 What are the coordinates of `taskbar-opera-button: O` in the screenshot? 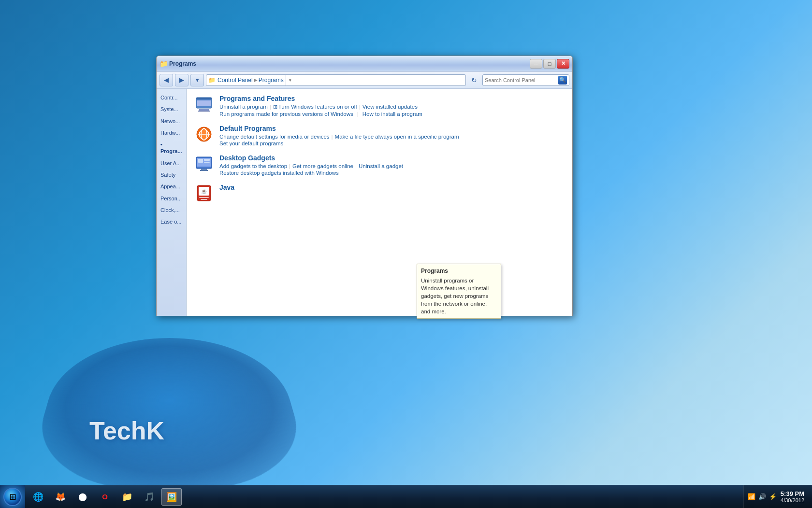 It's located at (105, 497).